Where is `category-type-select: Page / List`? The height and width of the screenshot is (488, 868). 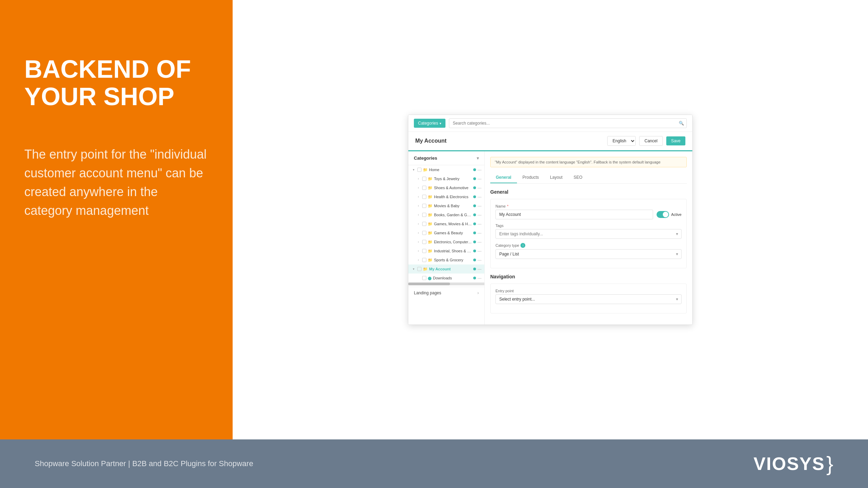
category-type-select: Page / List is located at coordinates (589, 254).